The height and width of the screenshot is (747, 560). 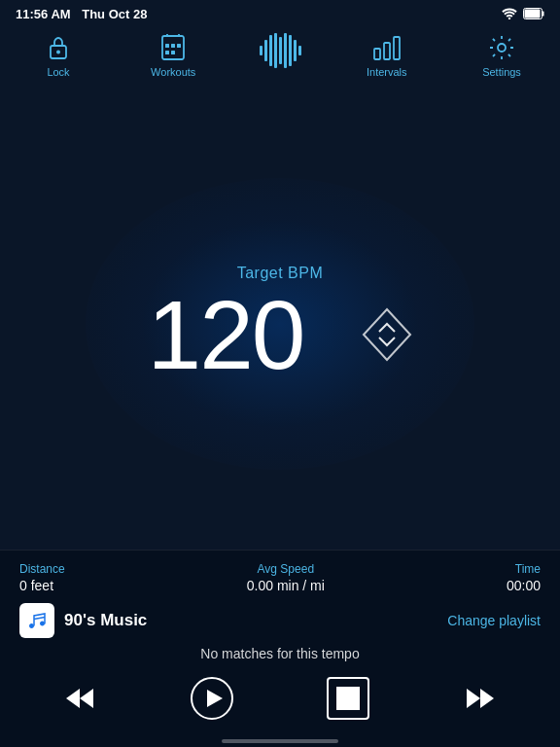 I want to click on wifi-icon, so click(x=509, y=14).